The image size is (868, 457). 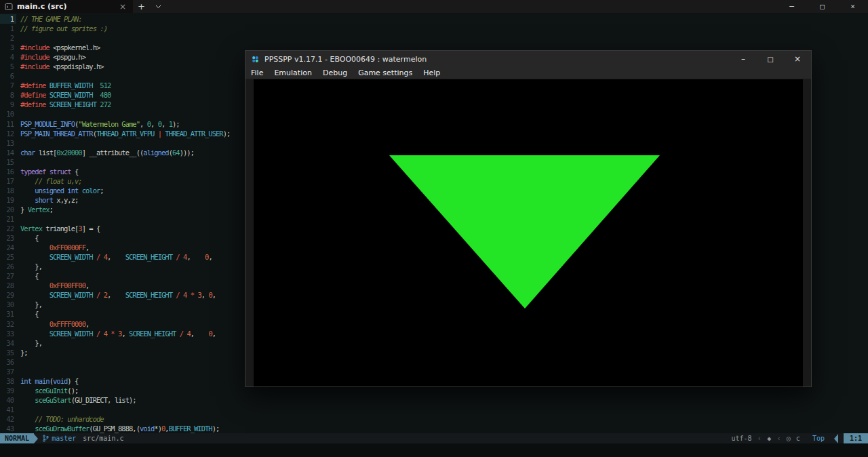 What do you see at coordinates (76, 400) in the screenshot?
I see `code-text: sceGuStart(GU_DIRECT, list);` at bounding box center [76, 400].